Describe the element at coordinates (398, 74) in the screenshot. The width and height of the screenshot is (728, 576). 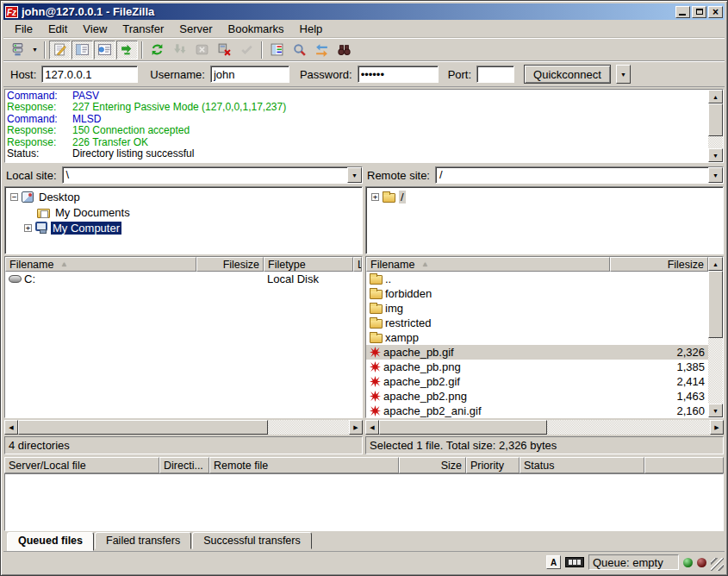
I see `password-input` at that location.